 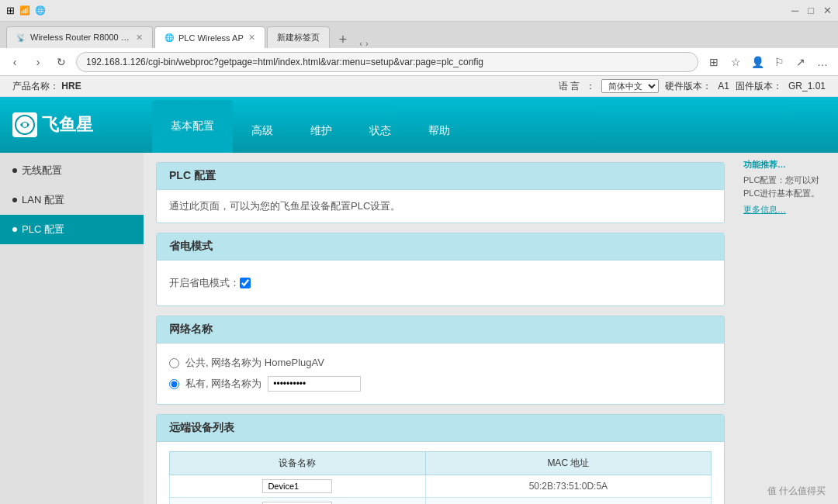 What do you see at coordinates (71, 329) in the screenshot?
I see `router-sidebar: 无线配置 LAN 配置 PLC 配置` at bounding box center [71, 329].